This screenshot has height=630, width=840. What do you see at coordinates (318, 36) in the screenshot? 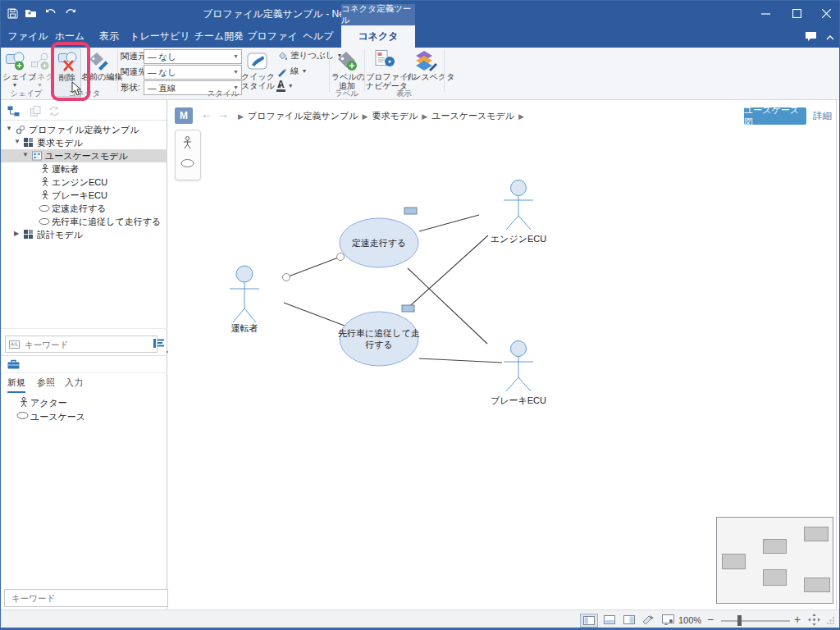
I see `tab-help: ヘルプ` at bounding box center [318, 36].